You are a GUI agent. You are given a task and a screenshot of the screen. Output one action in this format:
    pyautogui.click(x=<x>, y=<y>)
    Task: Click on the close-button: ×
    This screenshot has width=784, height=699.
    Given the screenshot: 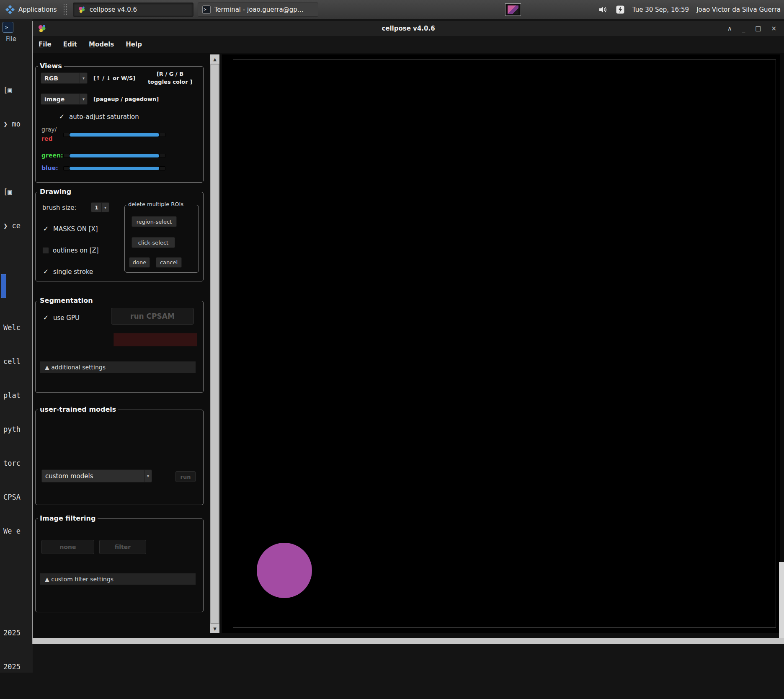 What is the action you would take?
    pyautogui.click(x=774, y=28)
    